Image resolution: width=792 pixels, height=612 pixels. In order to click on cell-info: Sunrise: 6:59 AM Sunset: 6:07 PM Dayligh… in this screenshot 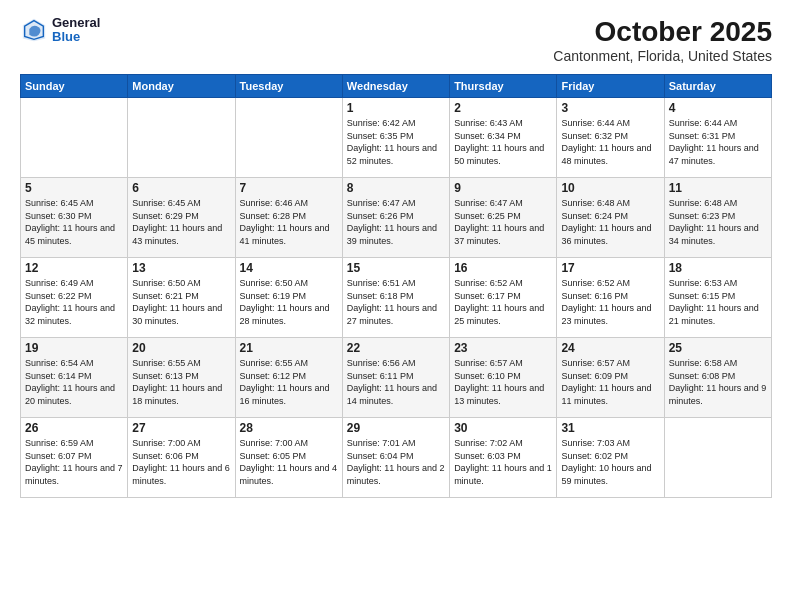, I will do `click(74, 462)`.